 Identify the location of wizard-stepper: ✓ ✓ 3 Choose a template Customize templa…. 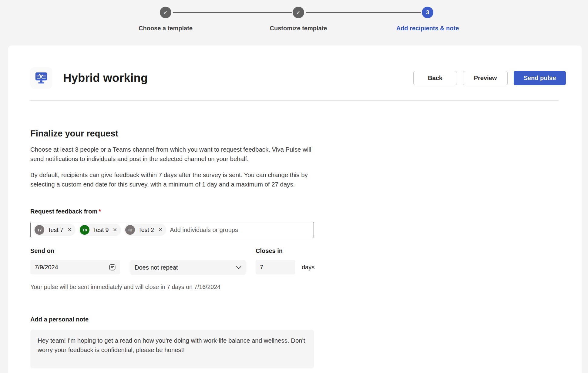
(294, 23).